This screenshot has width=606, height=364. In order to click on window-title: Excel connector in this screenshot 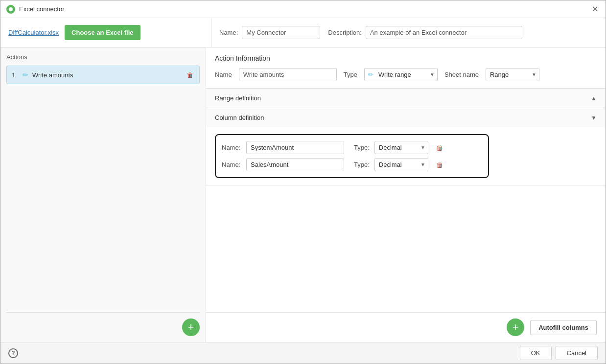, I will do `click(42, 9)`.